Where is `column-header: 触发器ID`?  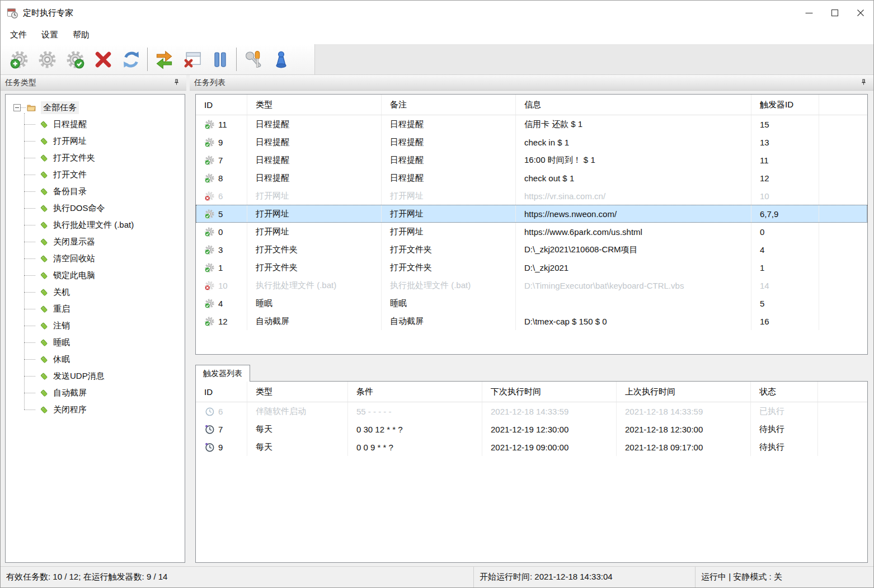 column-header: 触发器ID is located at coordinates (786, 105).